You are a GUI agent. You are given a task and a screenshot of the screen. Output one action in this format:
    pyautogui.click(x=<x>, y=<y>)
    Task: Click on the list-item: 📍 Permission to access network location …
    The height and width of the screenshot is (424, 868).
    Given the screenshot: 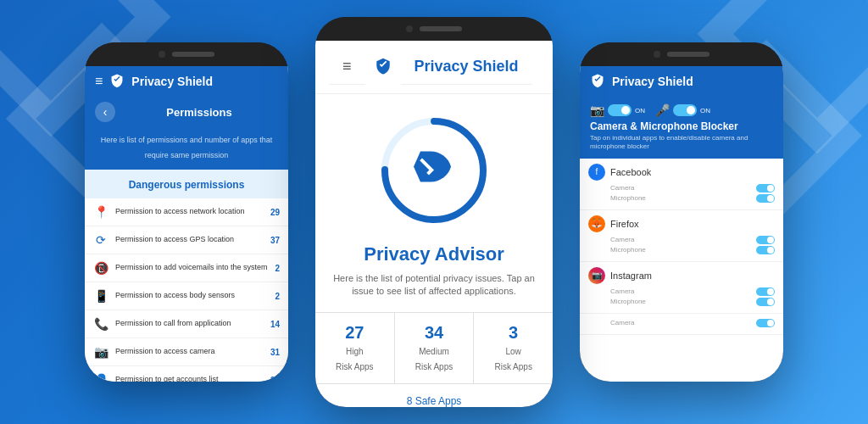 What is the action you would take?
    pyautogui.click(x=186, y=212)
    